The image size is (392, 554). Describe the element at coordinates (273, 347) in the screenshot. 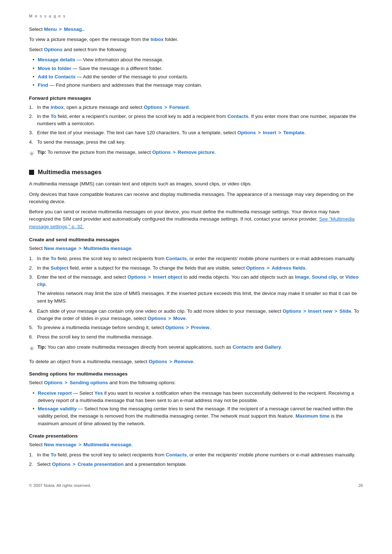

I see `gallery-link: Gallery` at that location.